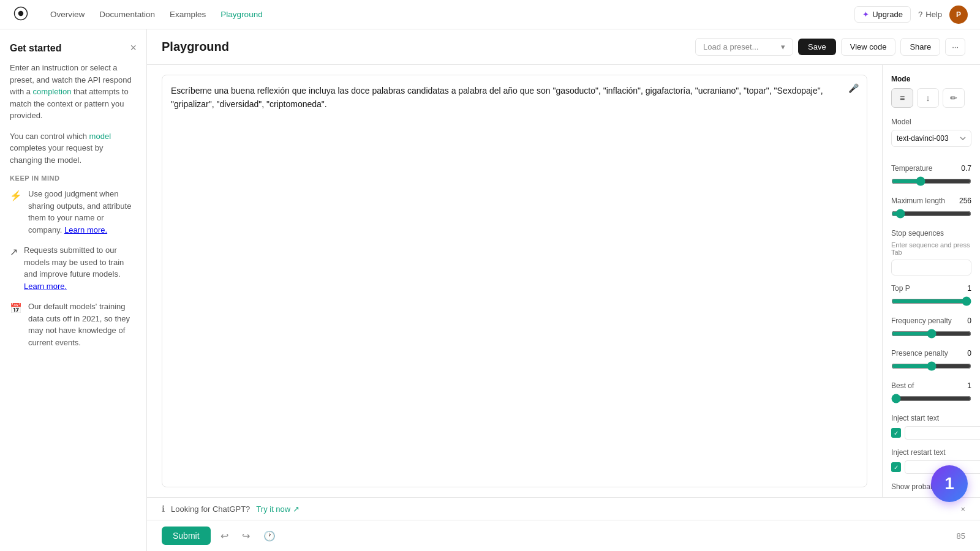  What do you see at coordinates (969, 321) in the screenshot?
I see `frequency-penalty-value: 0` at bounding box center [969, 321].